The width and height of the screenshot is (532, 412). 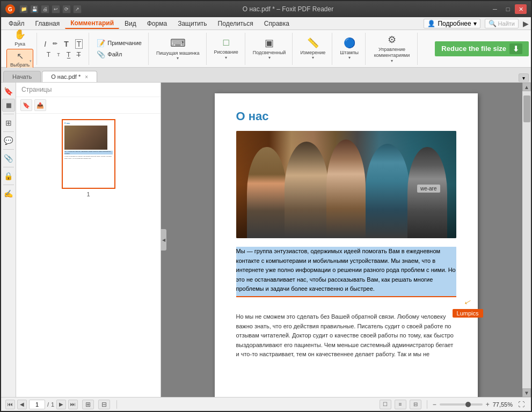 I want to click on reduce-file-size-btn: Reduce the file size ⬇, so click(x=482, y=49).